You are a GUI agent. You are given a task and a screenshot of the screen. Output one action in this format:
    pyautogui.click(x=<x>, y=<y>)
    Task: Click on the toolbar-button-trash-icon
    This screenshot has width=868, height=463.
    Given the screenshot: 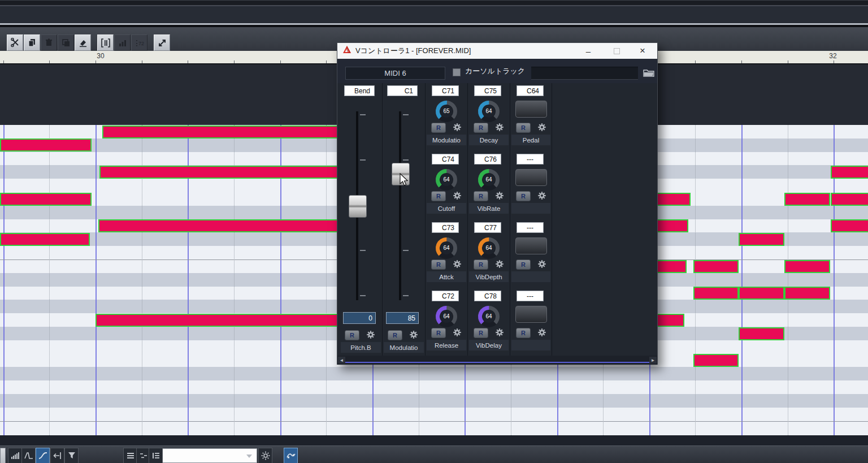 What is the action you would take?
    pyautogui.click(x=49, y=43)
    